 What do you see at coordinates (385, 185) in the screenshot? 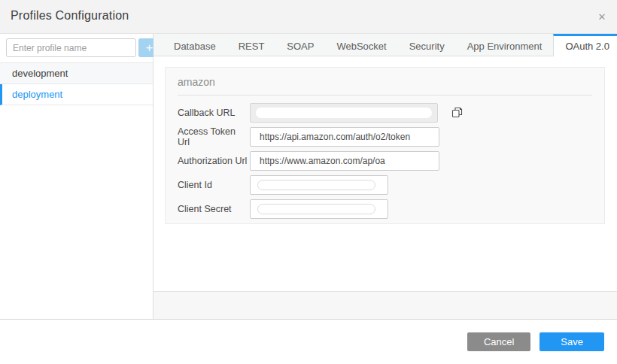
I see `client-id-row: Client Id` at bounding box center [385, 185].